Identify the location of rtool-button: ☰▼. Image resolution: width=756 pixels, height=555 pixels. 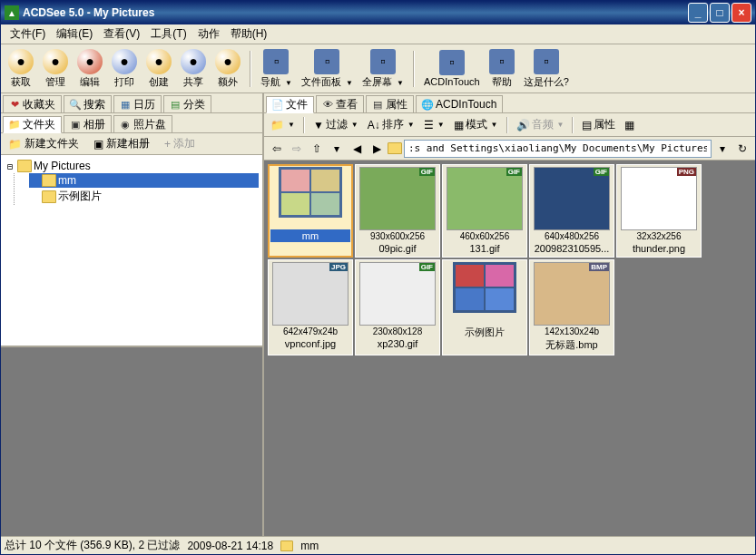
(434, 125).